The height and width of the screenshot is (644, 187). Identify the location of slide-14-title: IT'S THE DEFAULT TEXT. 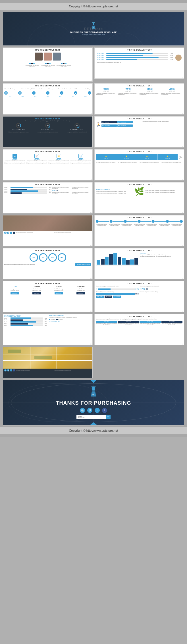
(48, 250).